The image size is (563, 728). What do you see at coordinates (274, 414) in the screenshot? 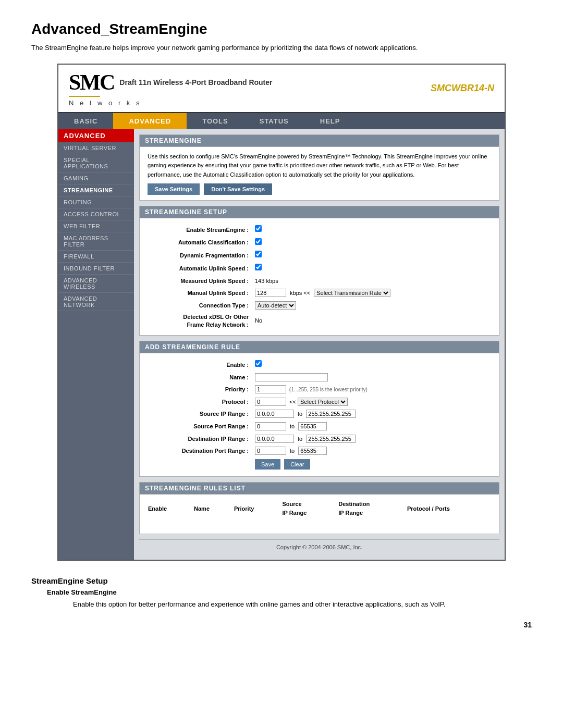
I see `source-ip-from-input` at bounding box center [274, 414].